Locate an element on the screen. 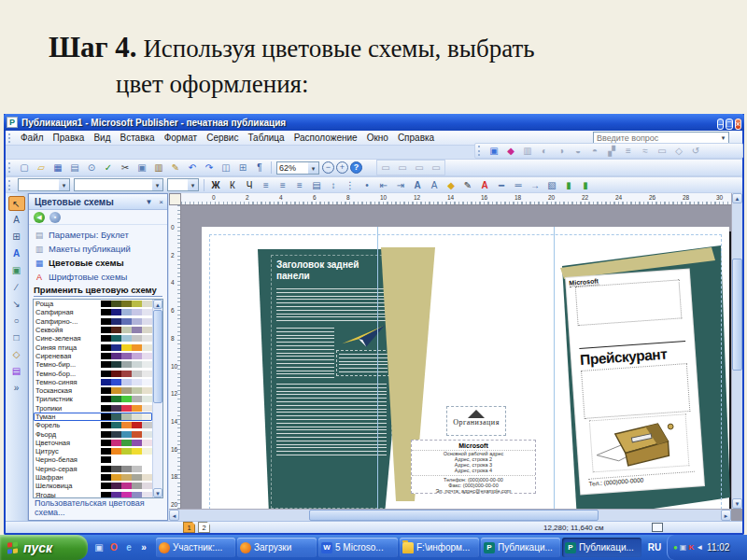 The width and height of the screenshot is (747, 560). new-icon: ▢ is located at coordinates (24, 168).